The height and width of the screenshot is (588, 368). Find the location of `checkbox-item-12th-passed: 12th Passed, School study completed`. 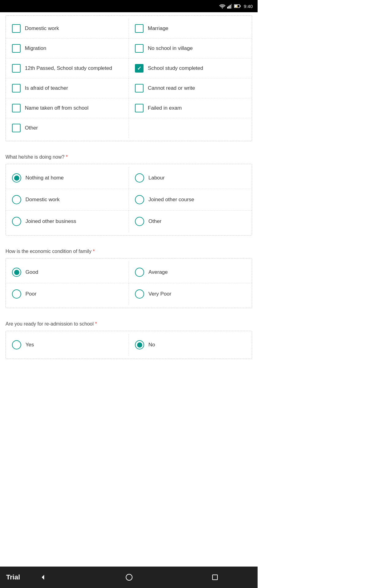

checkbox-item-12th-passed: 12th Passed, School study completed is located at coordinates (67, 69).